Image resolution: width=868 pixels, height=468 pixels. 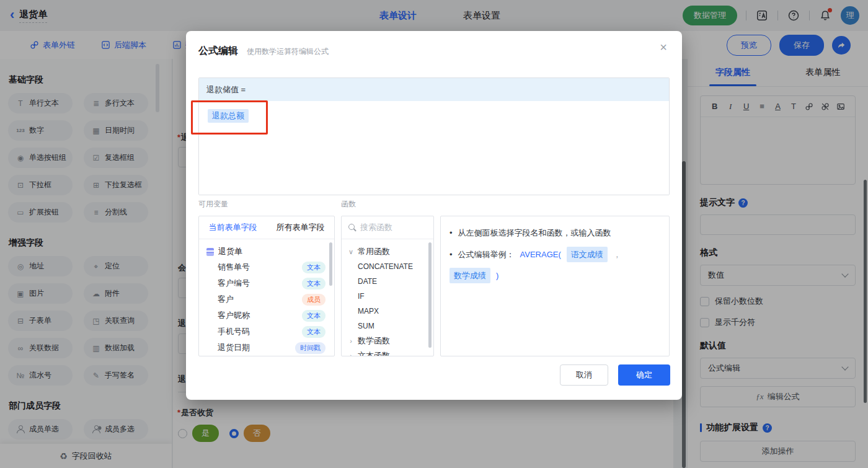 I want to click on function-item: CONCATENATE, so click(x=388, y=267).